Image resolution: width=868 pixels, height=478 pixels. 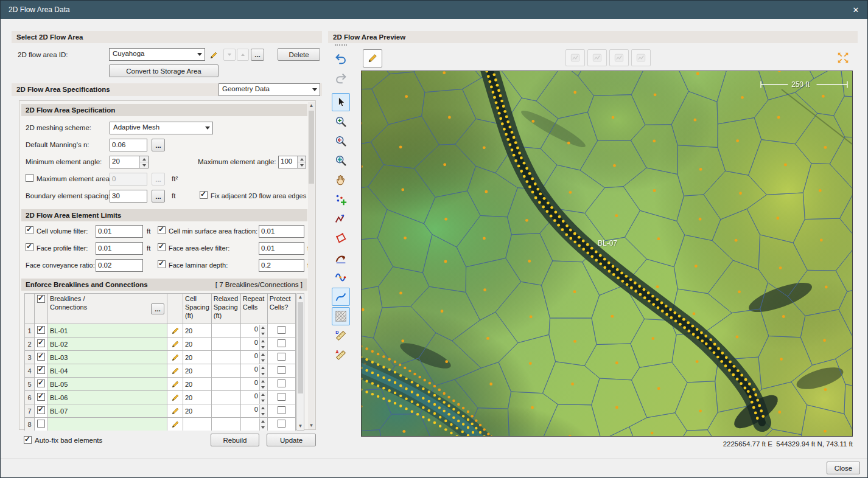 What do you see at coordinates (341, 122) in the screenshot?
I see `tool-zoom-in-button` at bounding box center [341, 122].